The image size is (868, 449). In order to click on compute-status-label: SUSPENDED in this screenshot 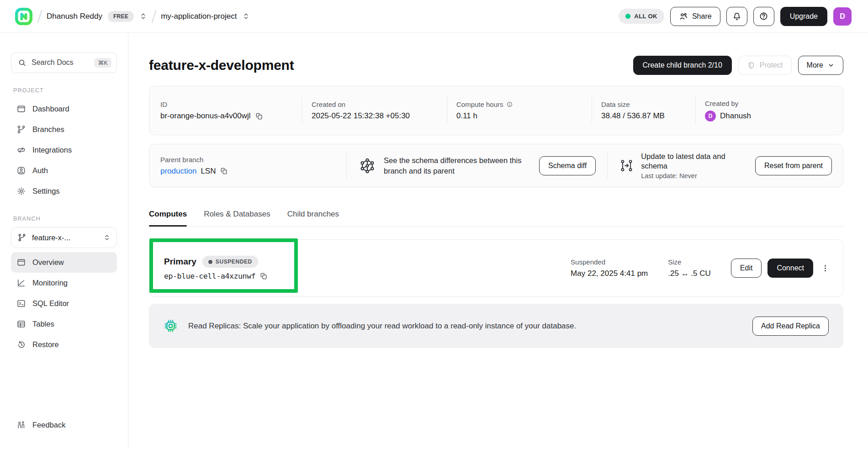, I will do `click(234, 262)`.